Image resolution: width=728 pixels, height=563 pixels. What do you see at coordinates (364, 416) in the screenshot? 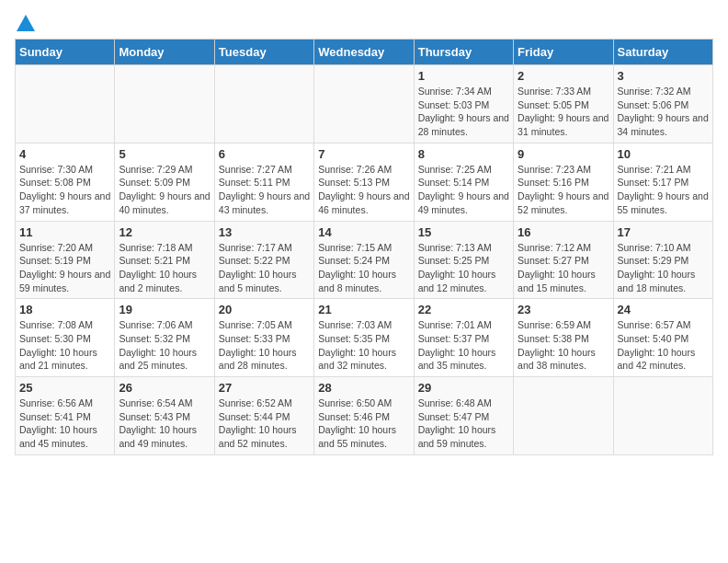
I see `calendar-row-4: 25Sunrise: 6:56 AM Sunset: 5:41 PM Dayli…` at bounding box center [364, 416].